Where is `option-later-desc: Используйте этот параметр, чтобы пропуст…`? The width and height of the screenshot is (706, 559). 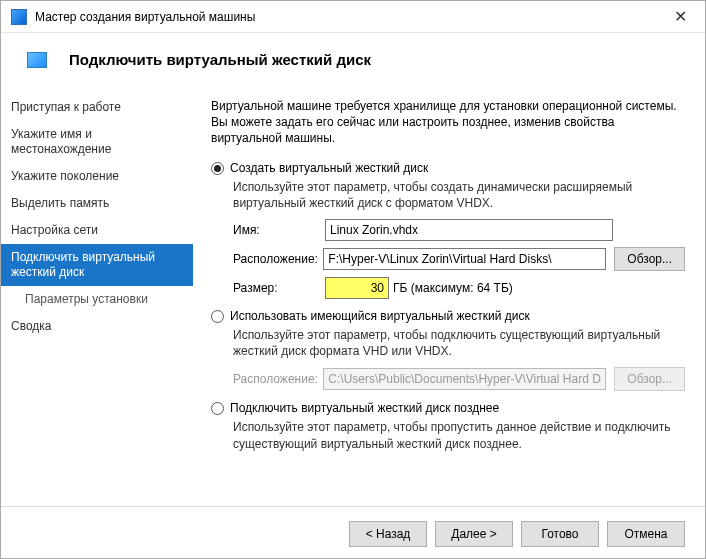 option-later-desc: Используйте этот параметр, чтобы пропуст… is located at coordinates (459, 435).